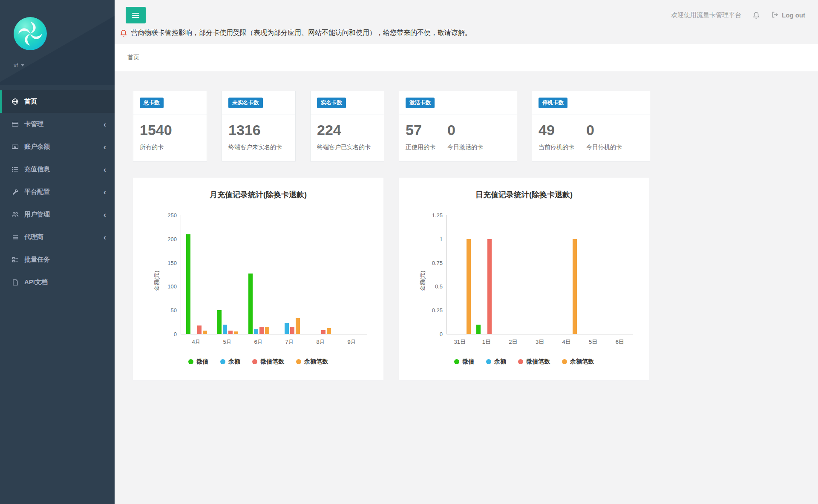 This screenshot has width=818, height=504. Describe the element at coordinates (172, 239) in the screenshot. I see `y-tick-label: 200` at that location.